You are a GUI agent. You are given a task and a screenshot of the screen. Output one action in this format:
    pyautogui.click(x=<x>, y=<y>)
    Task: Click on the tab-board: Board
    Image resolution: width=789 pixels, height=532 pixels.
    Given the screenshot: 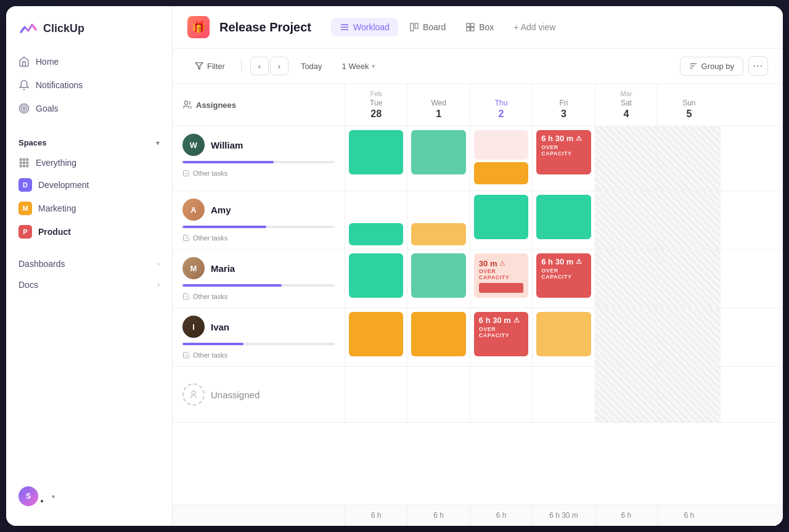 What is the action you would take?
    pyautogui.click(x=428, y=27)
    